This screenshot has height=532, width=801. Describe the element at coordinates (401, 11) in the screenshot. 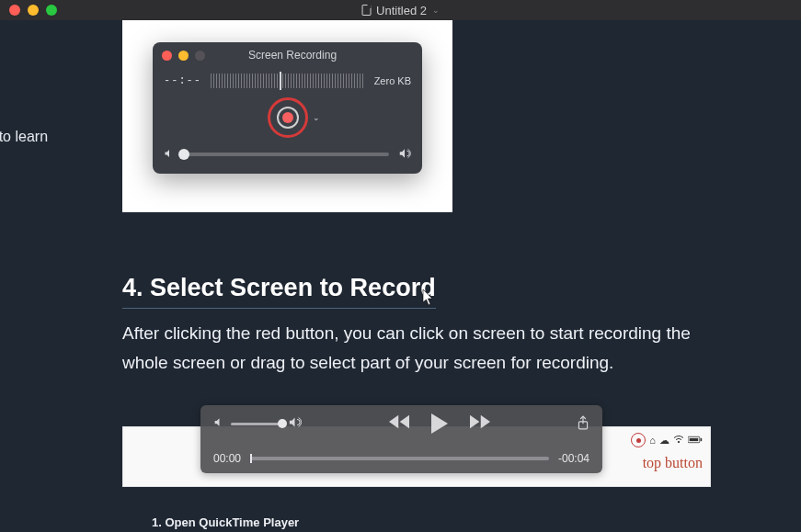

I see `document-title-text: Untitled 2` at that location.